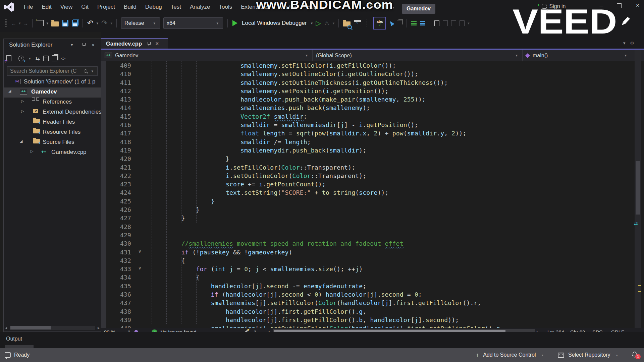  I want to click on scroll-left-icon: ◂, so click(6, 328).